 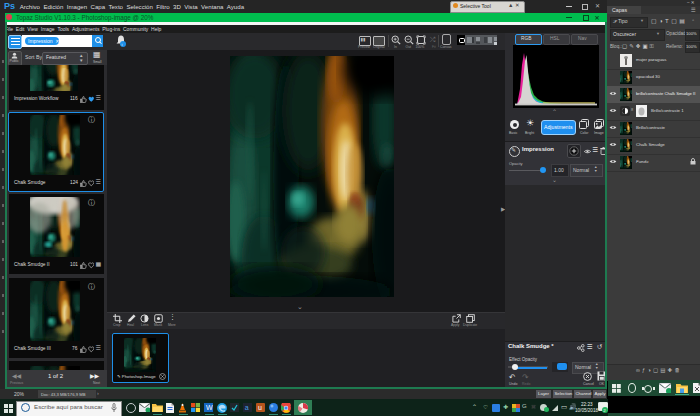 What do you see at coordinates (210, 408) in the screenshot?
I see `svg-text: W` at bounding box center [210, 408].